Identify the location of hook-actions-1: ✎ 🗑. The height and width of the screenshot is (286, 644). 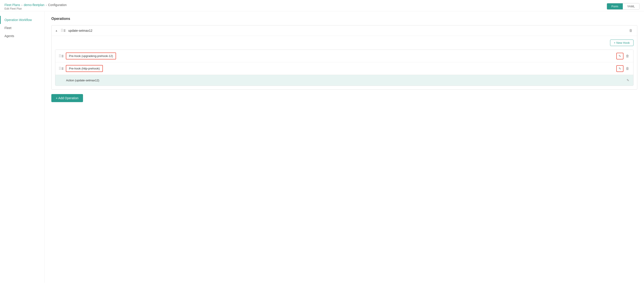
(623, 56).